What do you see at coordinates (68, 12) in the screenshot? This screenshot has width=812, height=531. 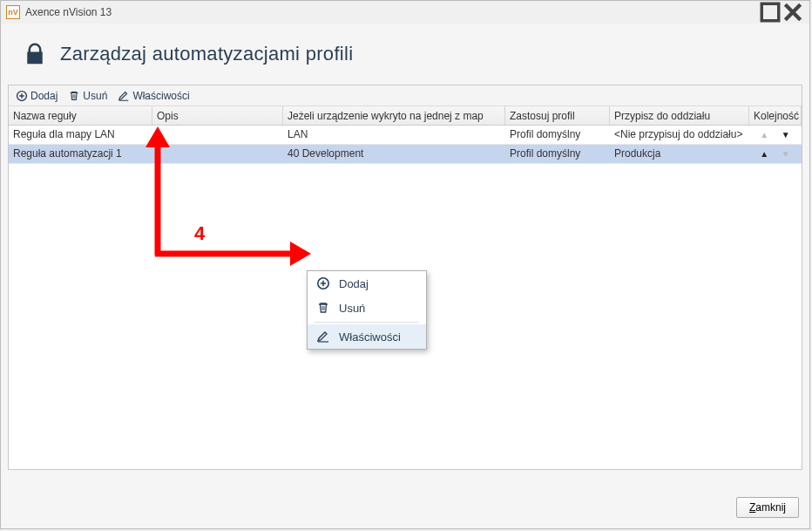 I see `window-title: Axence nVision 13` at bounding box center [68, 12].